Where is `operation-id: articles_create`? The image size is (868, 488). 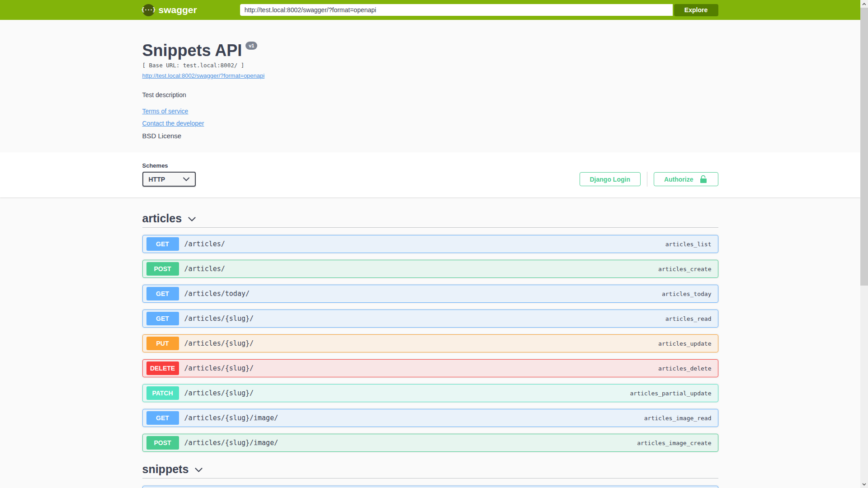
operation-id: articles_create is located at coordinates (684, 269).